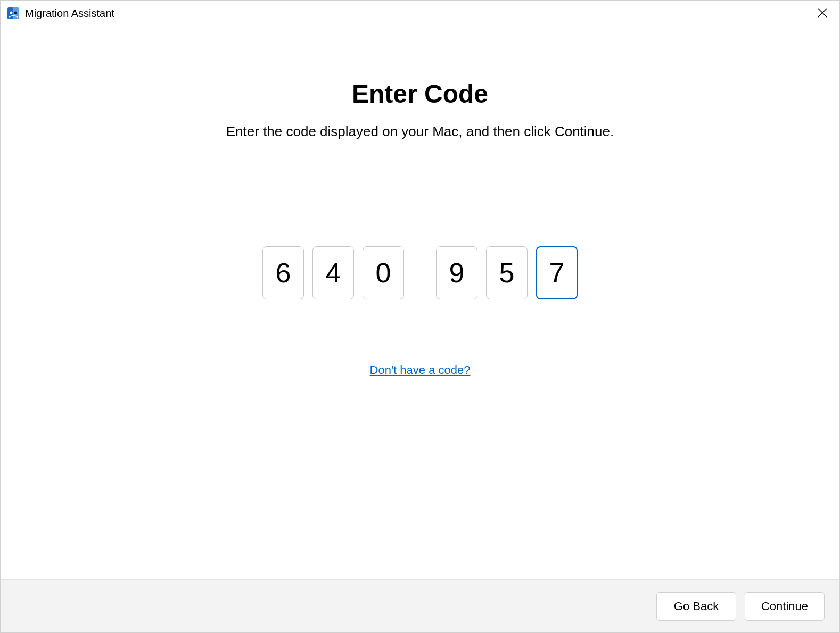  I want to click on page-heading: Enter Code, so click(420, 94).